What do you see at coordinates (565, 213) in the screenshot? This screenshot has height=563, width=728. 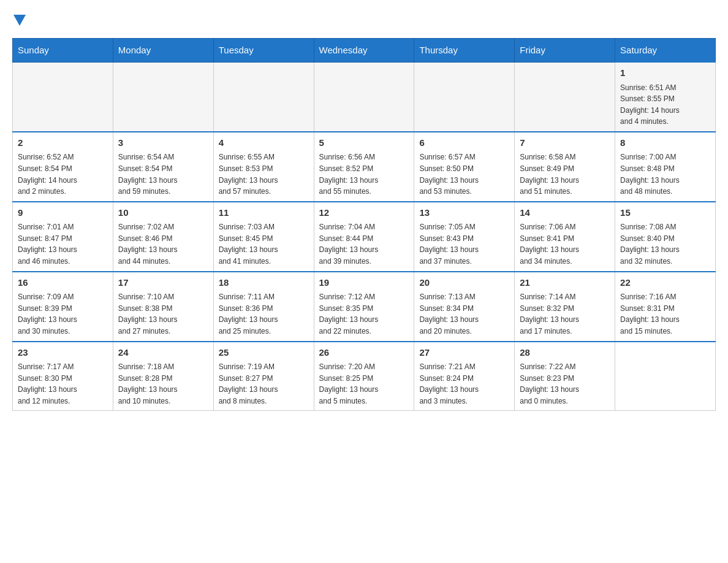 I see `day-number: 14` at bounding box center [565, 213].